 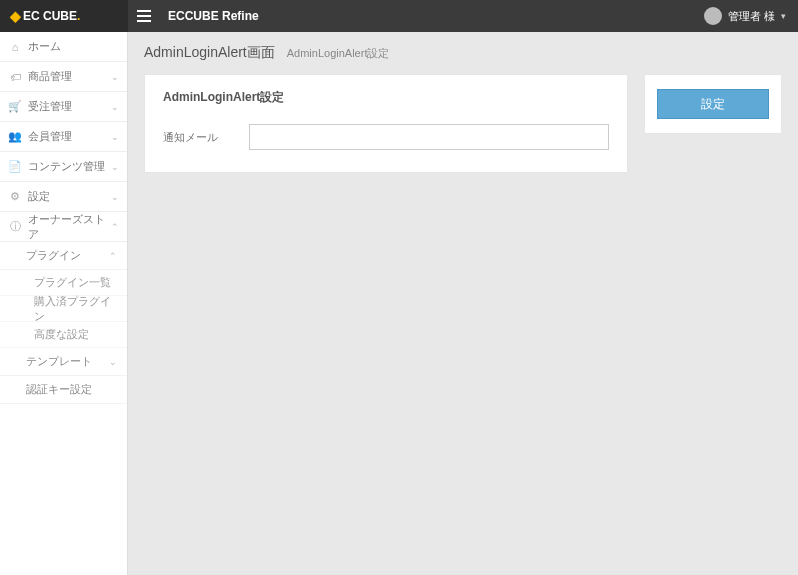 I want to click on actions-panel: 設定, so click(x=713, y=104).